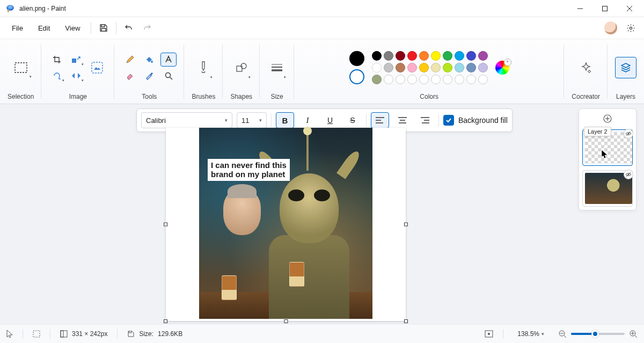 Image resolution: width=644 pixels, height=343 pixels. I want to click on layers-button, so click(626, 68).